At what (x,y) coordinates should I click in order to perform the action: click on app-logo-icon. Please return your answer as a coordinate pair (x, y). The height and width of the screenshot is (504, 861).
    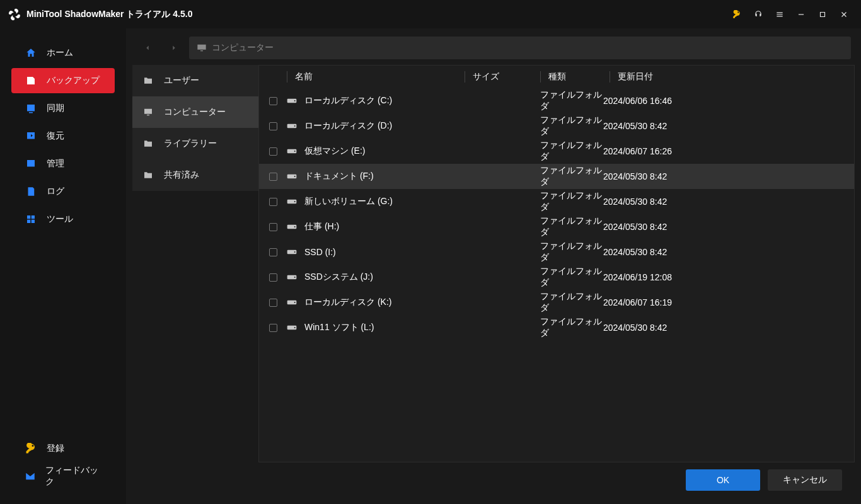
    Looking at the image, I should click on (14, 14).